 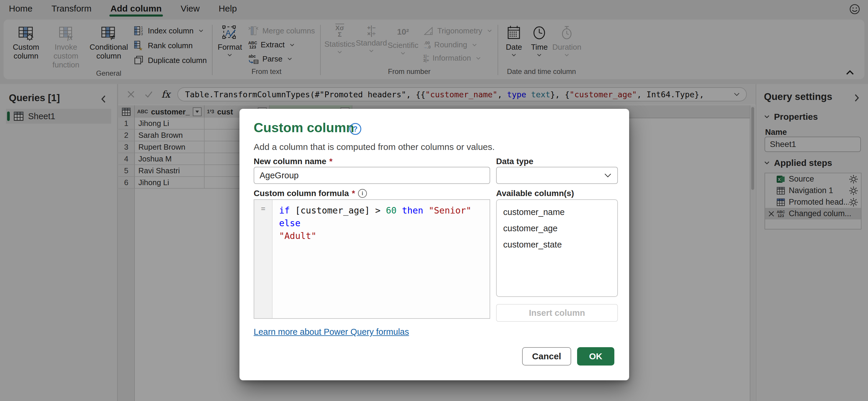 I want to click on new-column-name-input, so click(x=372, y=175).